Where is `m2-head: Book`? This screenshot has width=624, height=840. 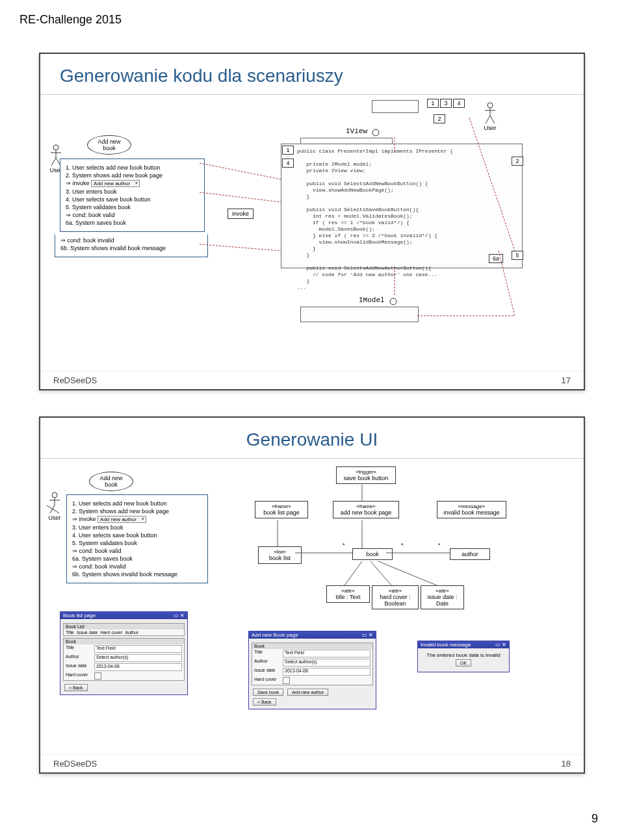
m2-head: Book is located at coordinates (312, 646).